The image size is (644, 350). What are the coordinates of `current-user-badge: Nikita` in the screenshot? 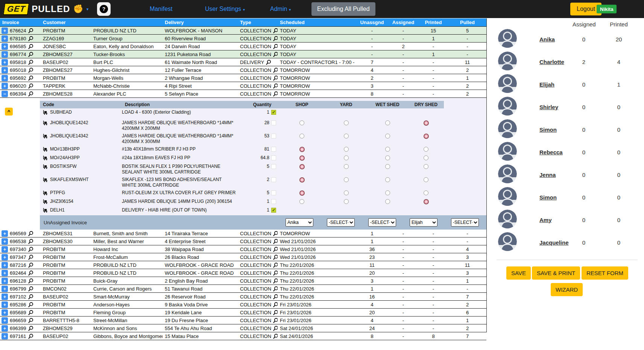 It's located at (606, 9).